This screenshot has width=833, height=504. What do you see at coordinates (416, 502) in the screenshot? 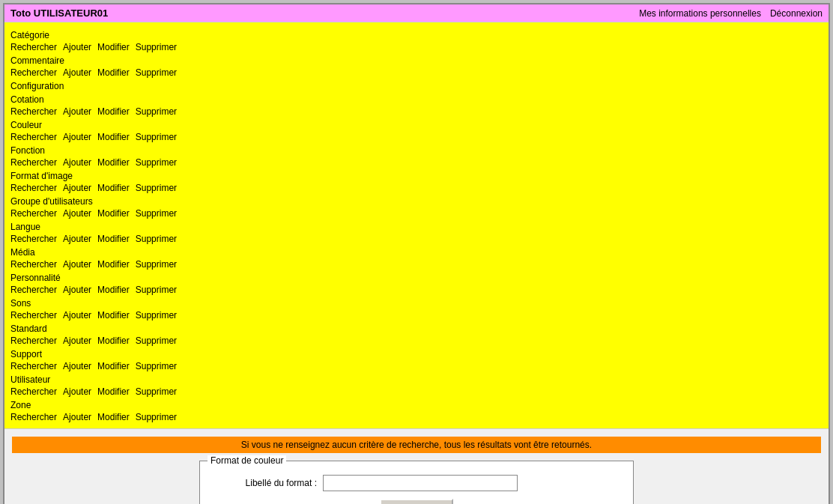
I see `form-submit-row: Rechercher` at bounding box center [416, 502].